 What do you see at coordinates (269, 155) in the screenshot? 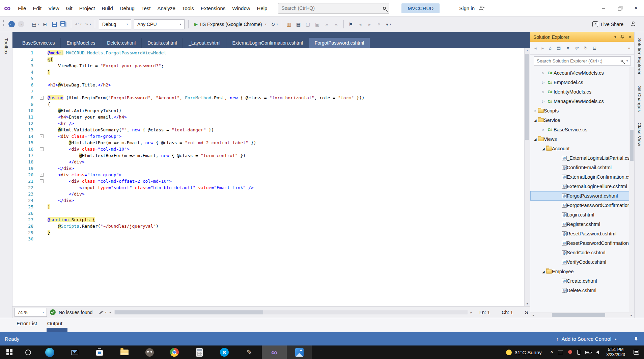
I see `code-line-17: 17 @Html.TextBoxFor(m => m.Email, new { …` at bounding box center [269, 155].